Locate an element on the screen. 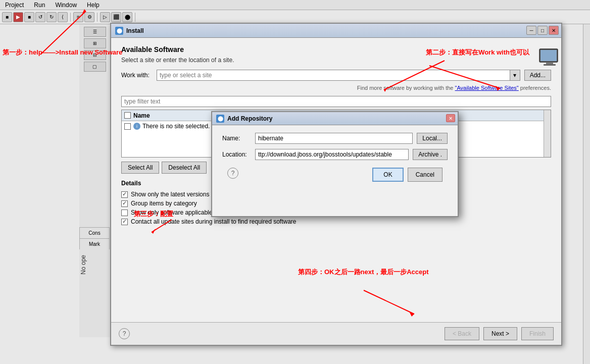 The image size is (590, 364). menu-project: Project is located at coordinates (14, 5).